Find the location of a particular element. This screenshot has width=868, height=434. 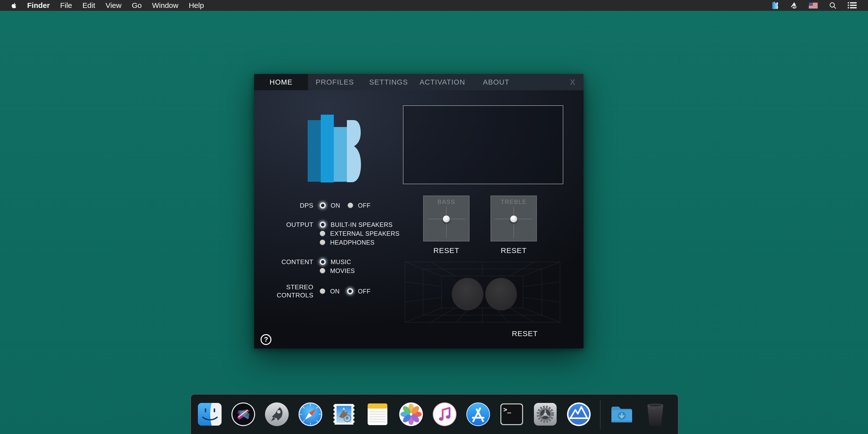

right-speaker-orb is located at coordinates (501, 294).